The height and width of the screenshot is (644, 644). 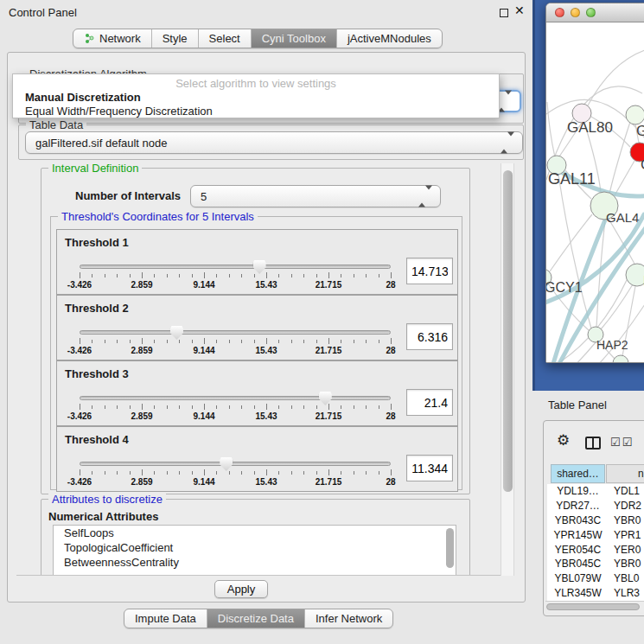 I want to click on network-window-titlebar, so click(x=595, y=13).